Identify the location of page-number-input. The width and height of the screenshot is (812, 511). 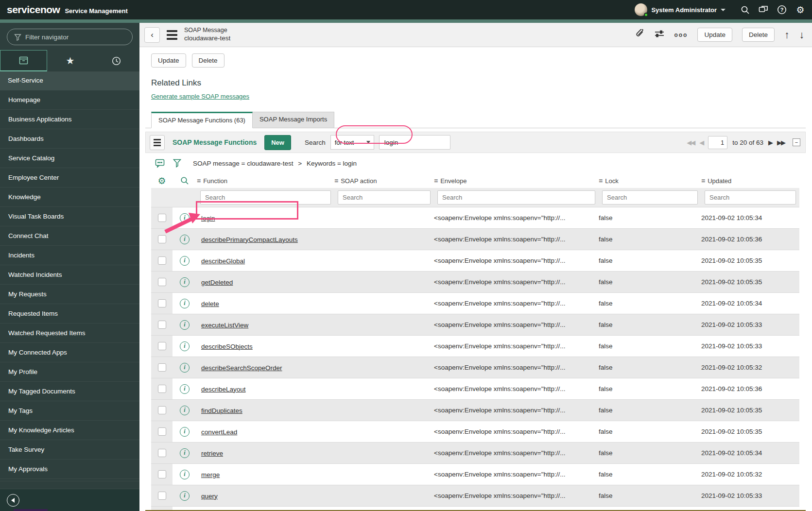
(718, 143).